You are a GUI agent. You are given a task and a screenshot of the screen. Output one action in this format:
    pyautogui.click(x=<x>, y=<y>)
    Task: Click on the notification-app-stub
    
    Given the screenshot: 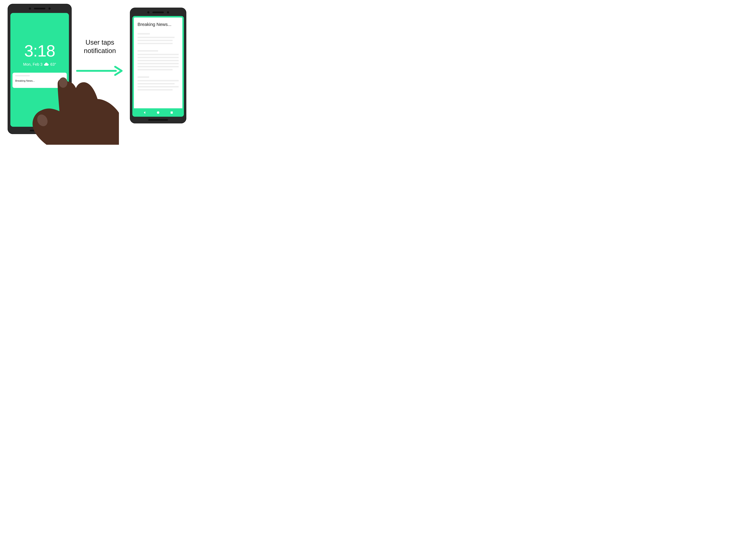 What is the action you would take?
    pyautogui.click(x=22, y=76)
    